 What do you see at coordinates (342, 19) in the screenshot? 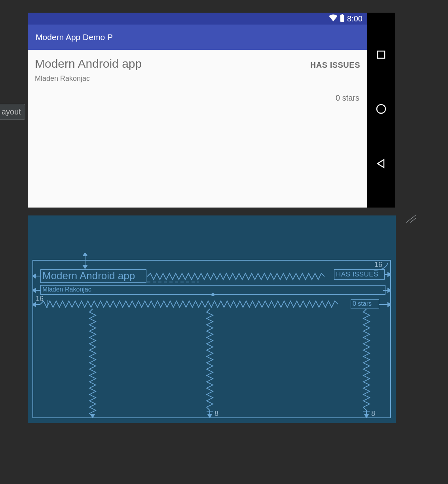
I see `battery-icon` at bounding box center [342, 19].